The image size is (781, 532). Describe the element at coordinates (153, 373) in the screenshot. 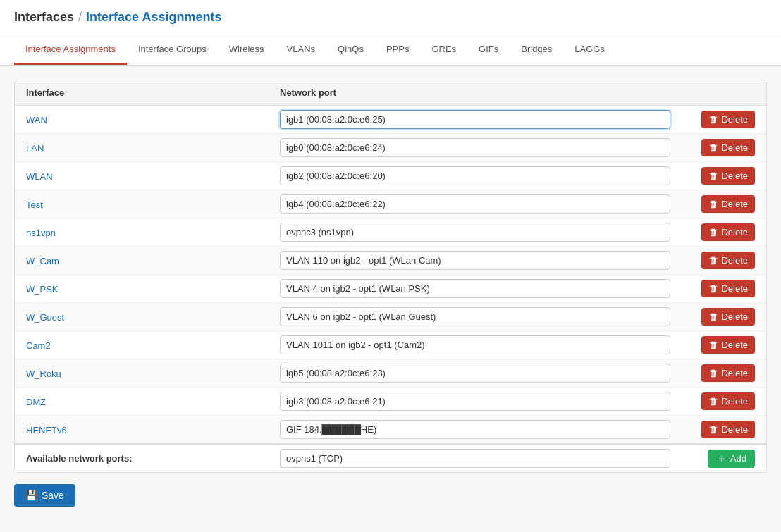

I see `interface-cell: W_Roku` at that location.